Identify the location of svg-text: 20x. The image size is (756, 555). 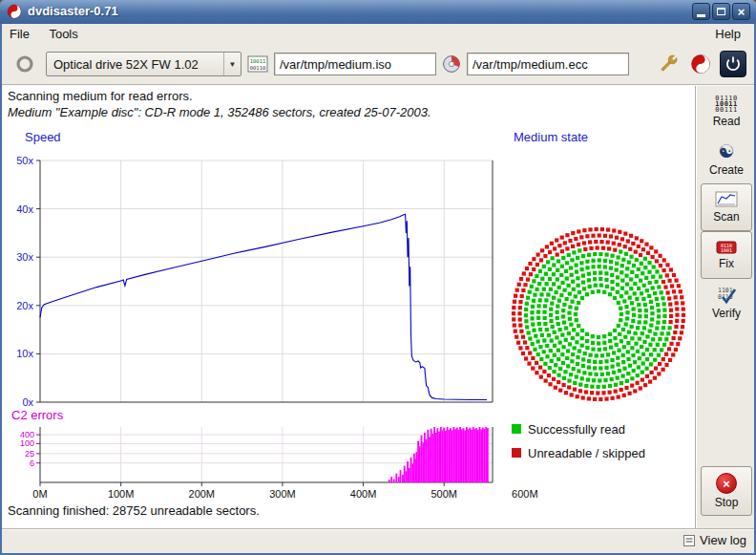
(25, 306).